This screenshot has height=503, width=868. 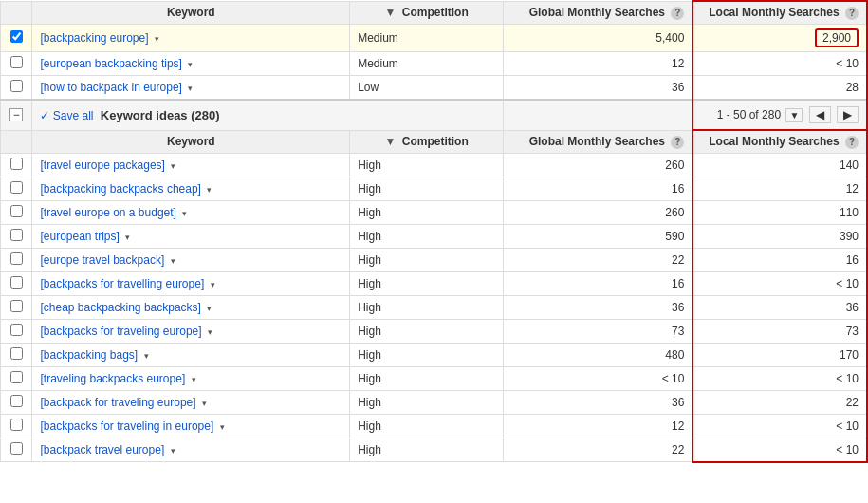 I want to click on ideas-keyword-header-label: Keyword, so click(x=192, y=141).